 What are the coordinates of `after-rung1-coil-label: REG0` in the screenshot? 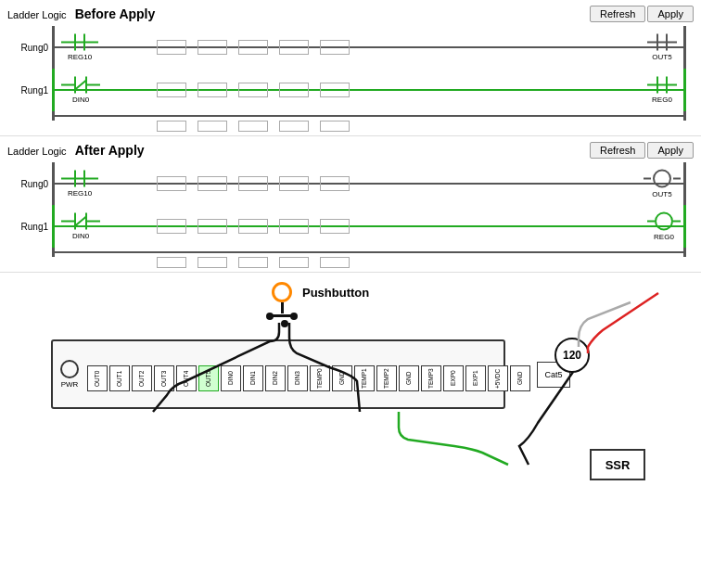 It's located at (664, 237).